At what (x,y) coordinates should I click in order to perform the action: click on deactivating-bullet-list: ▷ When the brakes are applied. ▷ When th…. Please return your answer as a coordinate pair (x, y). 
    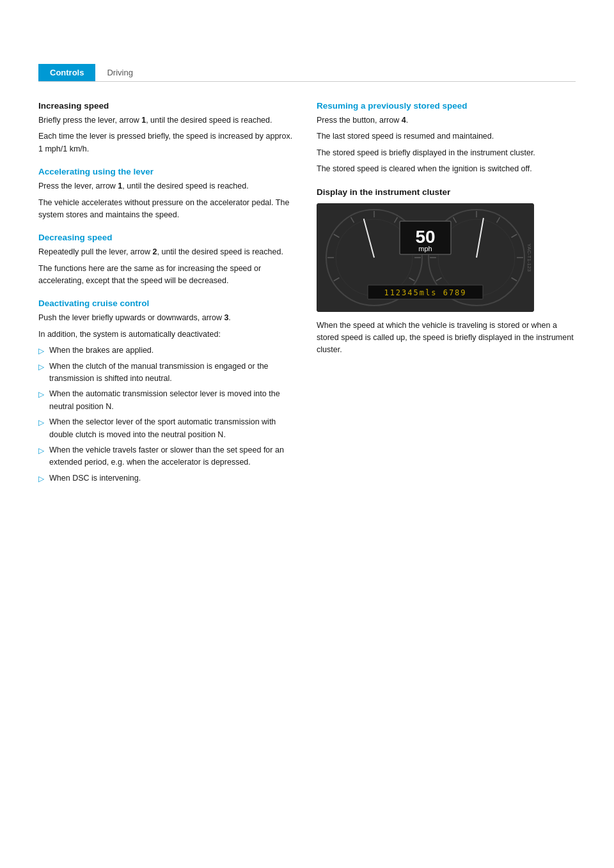
    Looking at the image, I should click on (168, 414).